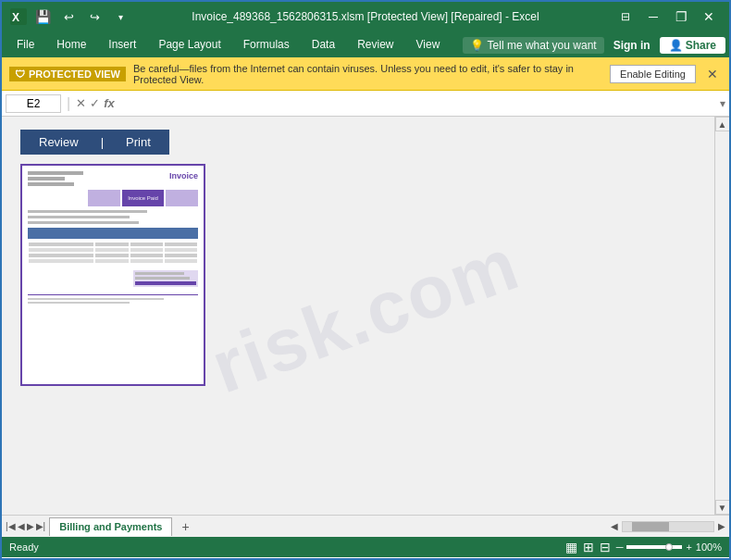 This screenshot has width=731, height=560. Describe the element at coordinates (650, 527) in the screenshot. I see `hscroll-thumb` at that location.